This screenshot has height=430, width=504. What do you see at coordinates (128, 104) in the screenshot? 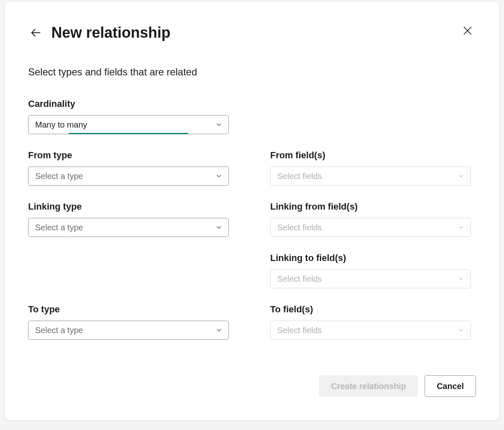
I see `cardinality-label: Cardinality` at bounding box center [128, 104].